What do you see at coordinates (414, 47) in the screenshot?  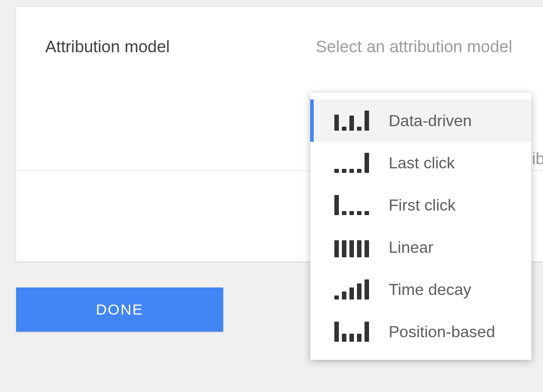 I see `attribution-model-select: Select an attribution model` at bounding box center [414, 47].